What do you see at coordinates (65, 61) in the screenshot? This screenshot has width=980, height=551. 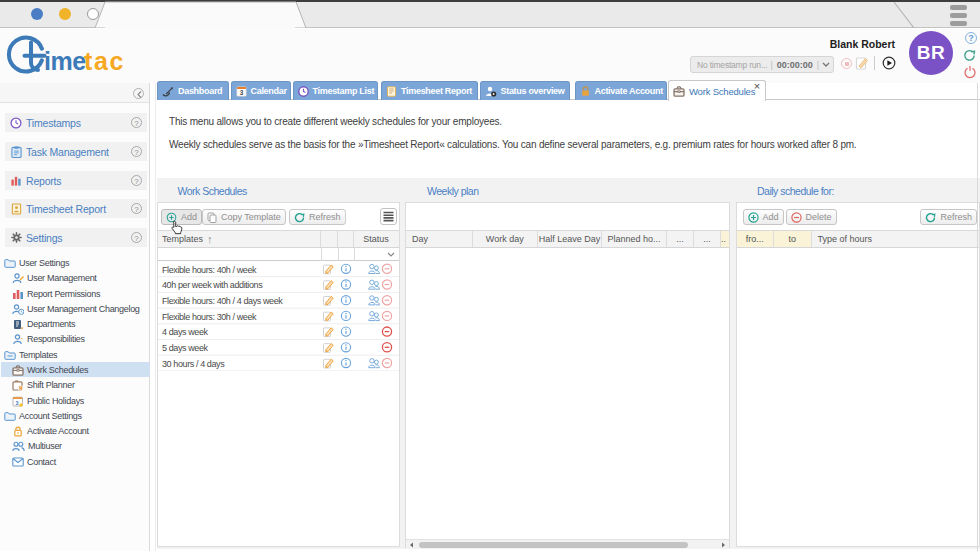 I see `svg-text: ime` at bounding box center [65, 61].